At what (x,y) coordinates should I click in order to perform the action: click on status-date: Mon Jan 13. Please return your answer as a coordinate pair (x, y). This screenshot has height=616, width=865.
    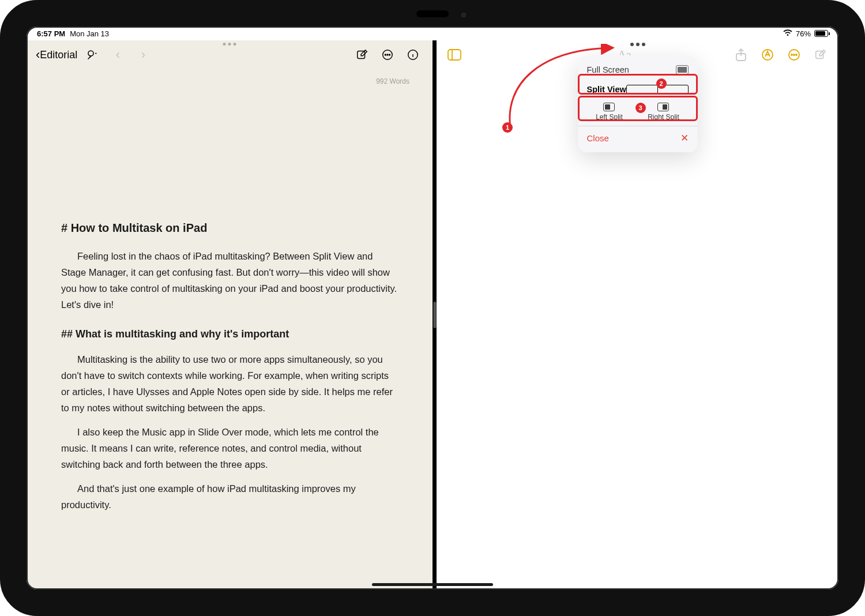
    Looking at the image, I should click on (89, 33).